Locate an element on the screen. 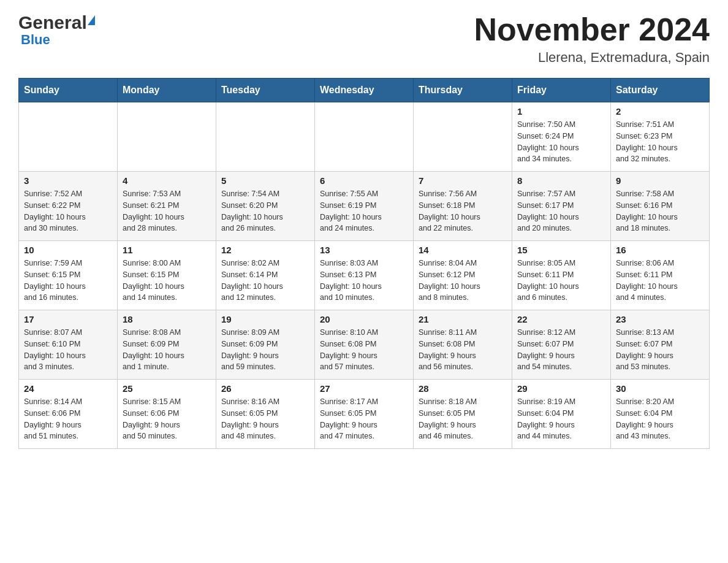  calendar-week-row: 10Sunrise: 7:59 AM Sunset: 6:15 PM Dayli… is located at coordinates (364, 276).